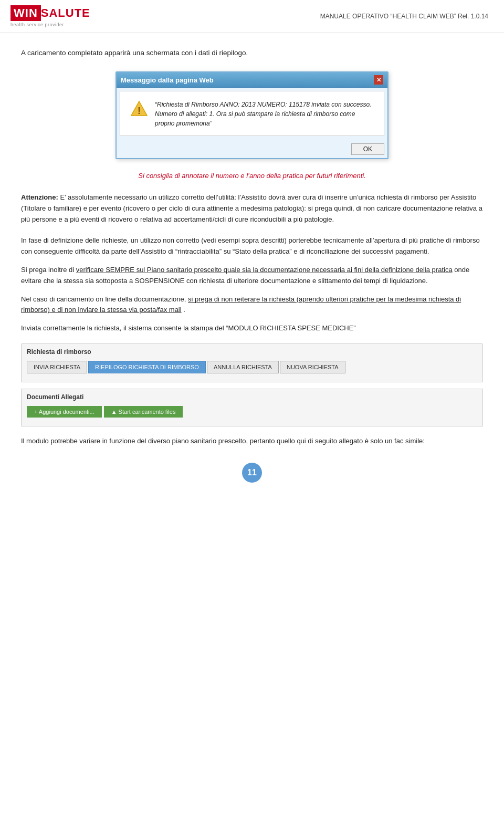 This screenshot has width=504, height=834. What do you see at coordinates (167, 80) in the screenshot?
I see `dialog-title: Messaggio dalla pagina Web` at bounding box center [167, 80].